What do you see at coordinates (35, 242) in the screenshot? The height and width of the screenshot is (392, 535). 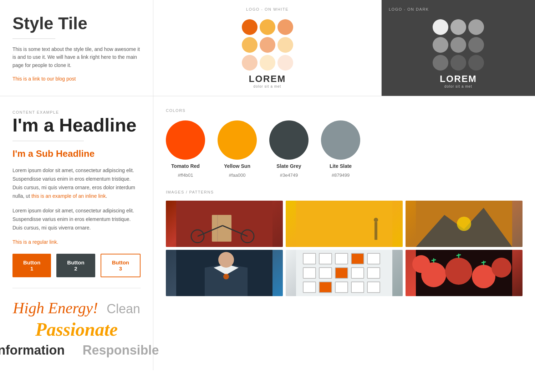 I see `regular-link: This is a regular link.` at bounding box center [35, 242].